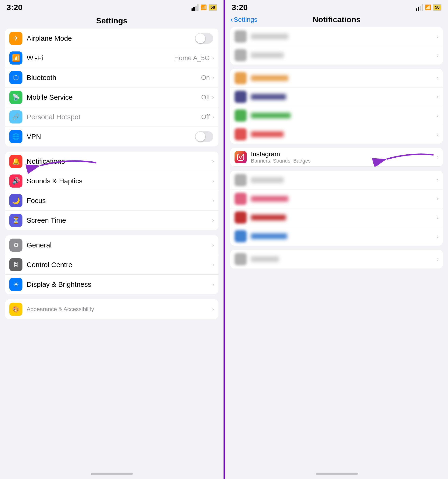 The width and height of the screenshot is (448, 479). What do you see at coordinates (112, 309) in the screenshot?
I see `more-section: 🎨 Appearance & Accessibility ›` at bounding box center [112, 309].